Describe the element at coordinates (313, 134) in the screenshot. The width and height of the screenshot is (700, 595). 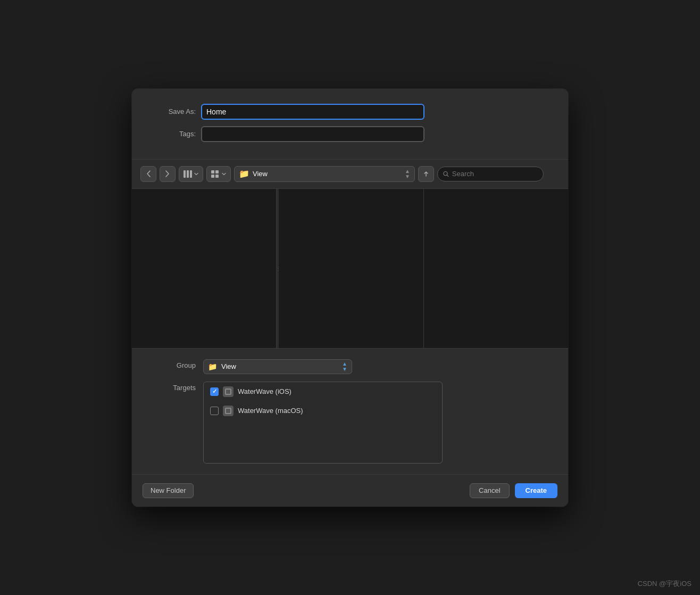
I see `tags-input` at that location.